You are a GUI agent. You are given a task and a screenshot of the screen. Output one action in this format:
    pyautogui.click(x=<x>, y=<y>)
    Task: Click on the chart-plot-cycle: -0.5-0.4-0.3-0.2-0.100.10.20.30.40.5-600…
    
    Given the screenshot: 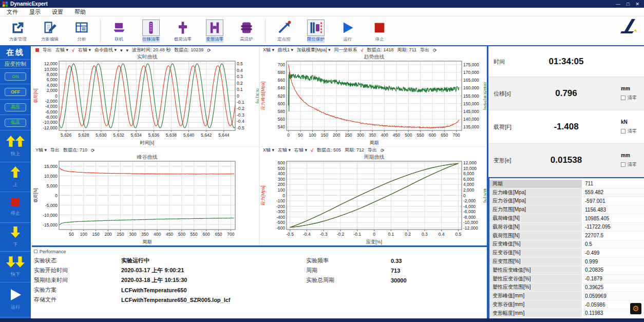 What is the action you would take?
    pyautogui.click(x=373, y=199)
    